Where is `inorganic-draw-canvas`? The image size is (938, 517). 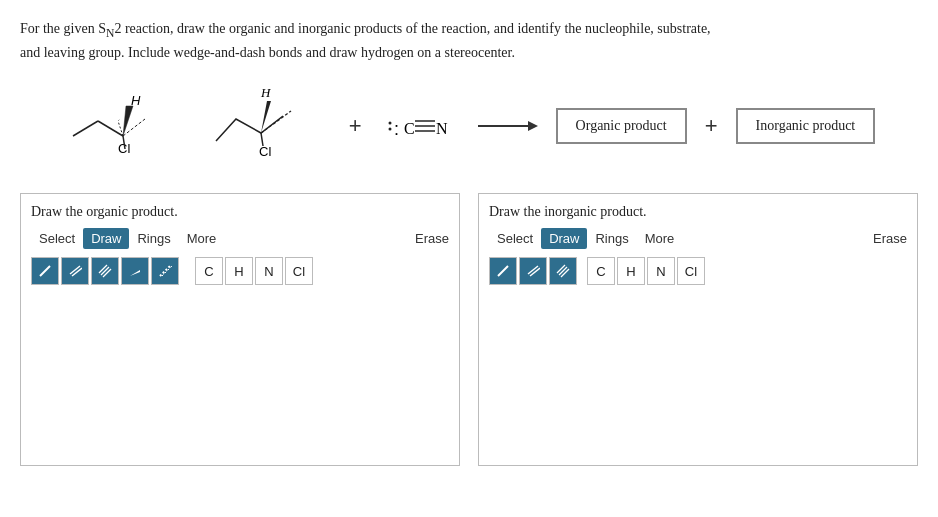
inorganic-draw-canvas is located at coordinates (698, 370).